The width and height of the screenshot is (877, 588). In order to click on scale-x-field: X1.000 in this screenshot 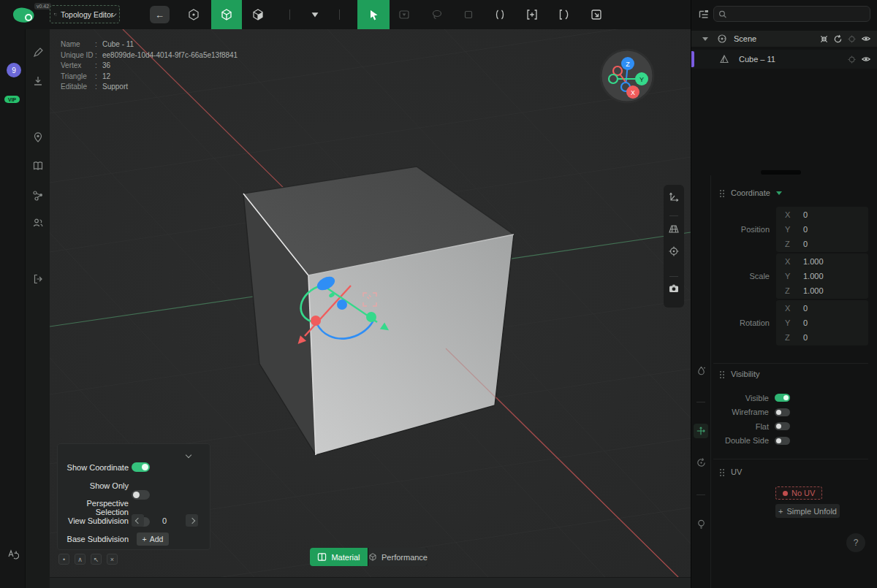, I will do `click(822, 261)`.